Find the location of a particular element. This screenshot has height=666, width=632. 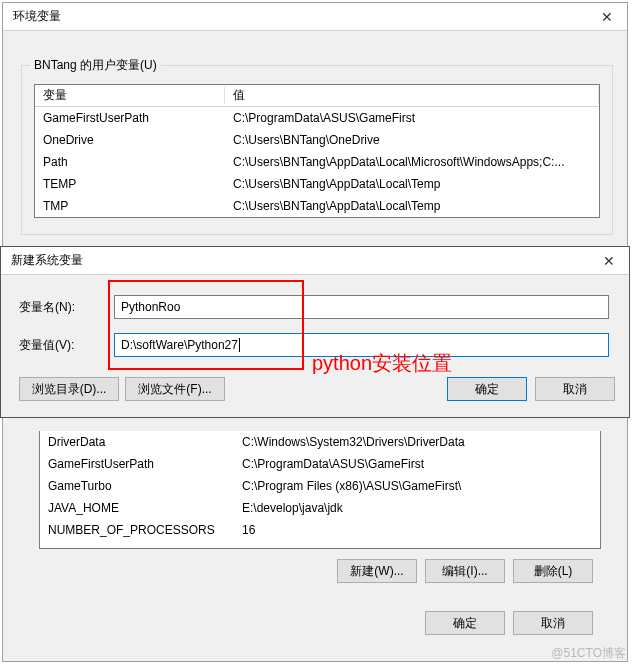

dialog-action-buttons: 确定 取消 is located at coordinates (527, 389).